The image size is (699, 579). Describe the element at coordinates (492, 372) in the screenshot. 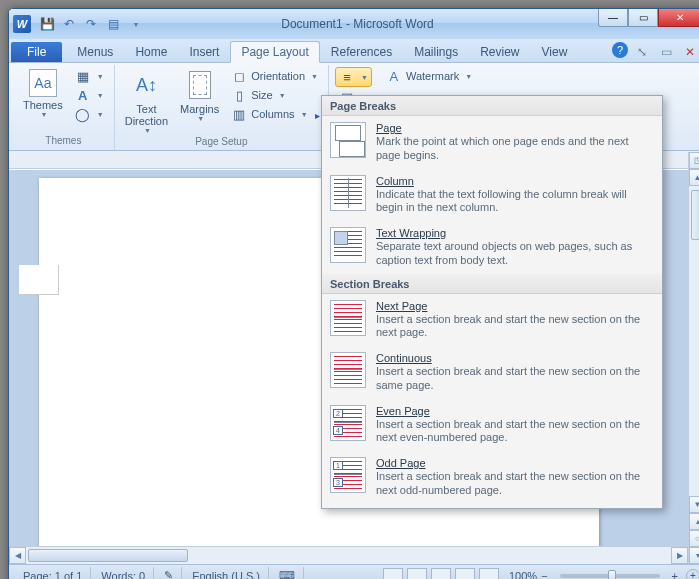

I see `section-continuous-item: Continuous Insert a section break and st…` at that location.